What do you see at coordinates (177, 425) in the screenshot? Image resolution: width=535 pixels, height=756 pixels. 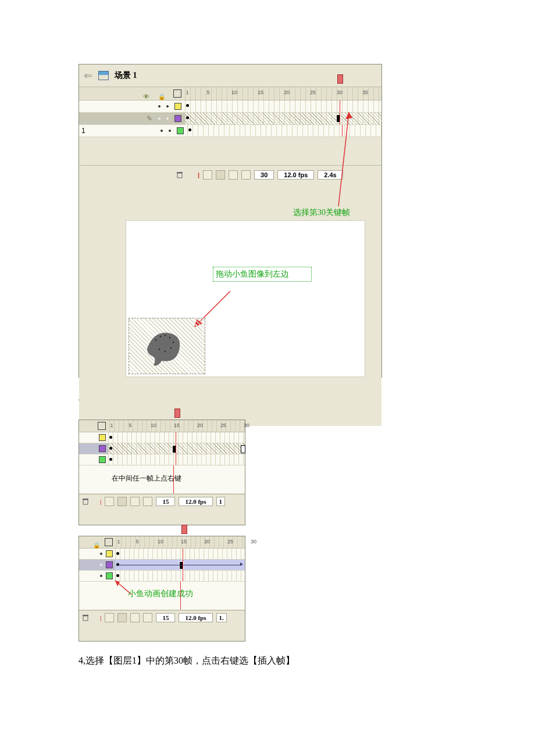 I see `ruler-tick: 15` at bounding box center [177, 425].